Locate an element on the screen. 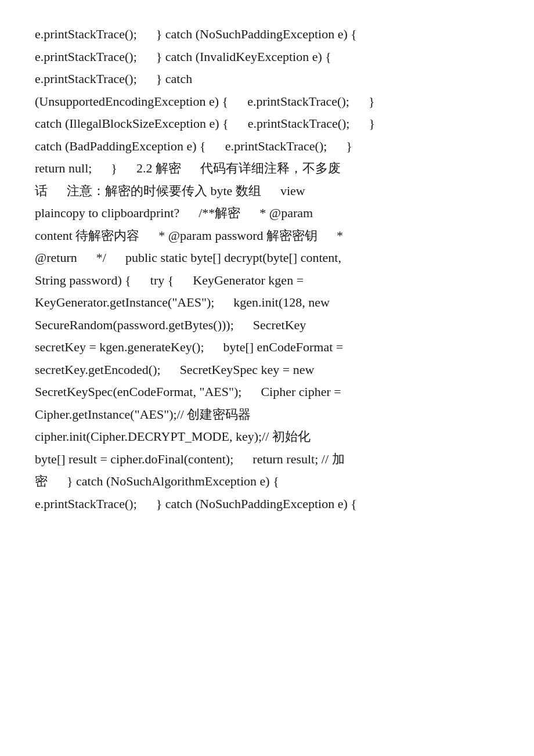 The width and height of the screenshot is (534, 756). line-2: e.printStackTrace(); } catch (InvalidKey… is located at coordinates (267, 57).